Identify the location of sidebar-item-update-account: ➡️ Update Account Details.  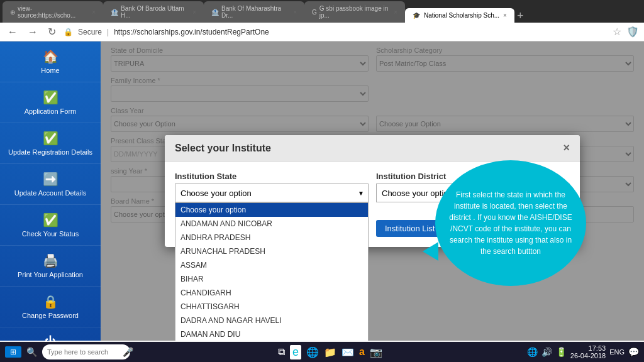
(50, 185).